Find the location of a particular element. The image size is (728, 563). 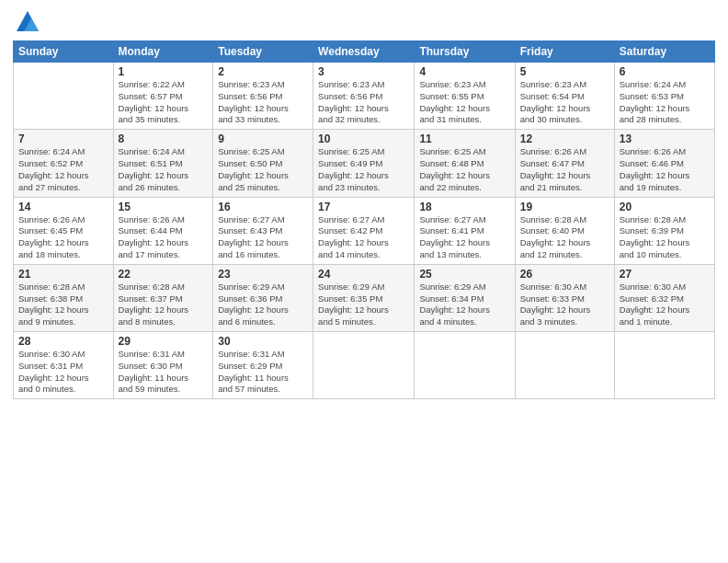

day-info: Sunrise: 6:29 AM Sunset: 6:35 PM Dayligh… is located at coordinates (364, 305).